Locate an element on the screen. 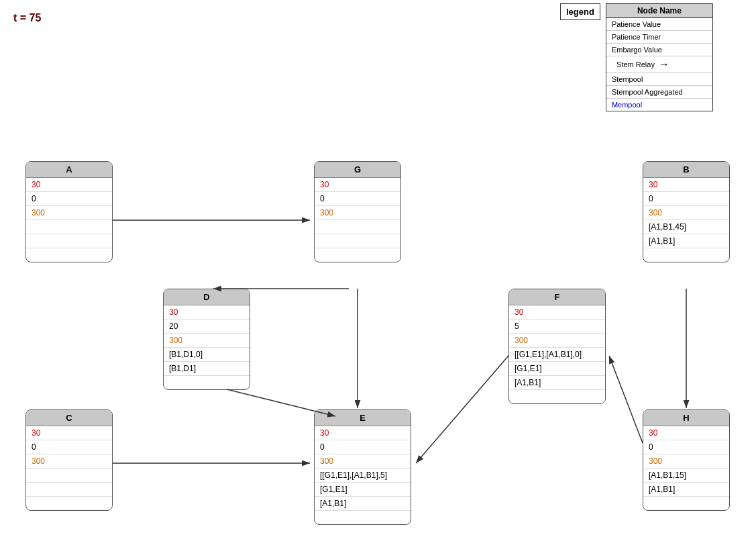 The image size is (756, 537). node-F-header: F is located at coordinates (557, 297).